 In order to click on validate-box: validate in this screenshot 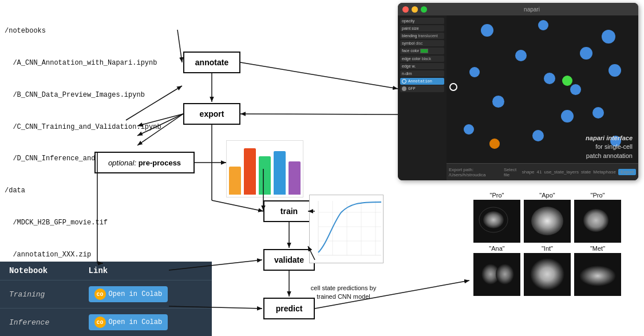, I will do `click(289, 260)`.